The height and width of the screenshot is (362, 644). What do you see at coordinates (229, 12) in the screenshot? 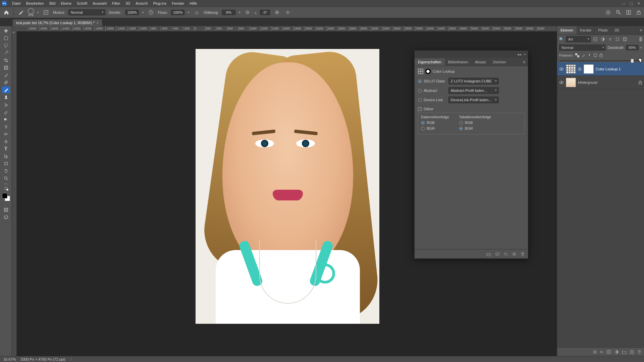
I see `smoothing-input: 0%` at bounding box center [229, 12].